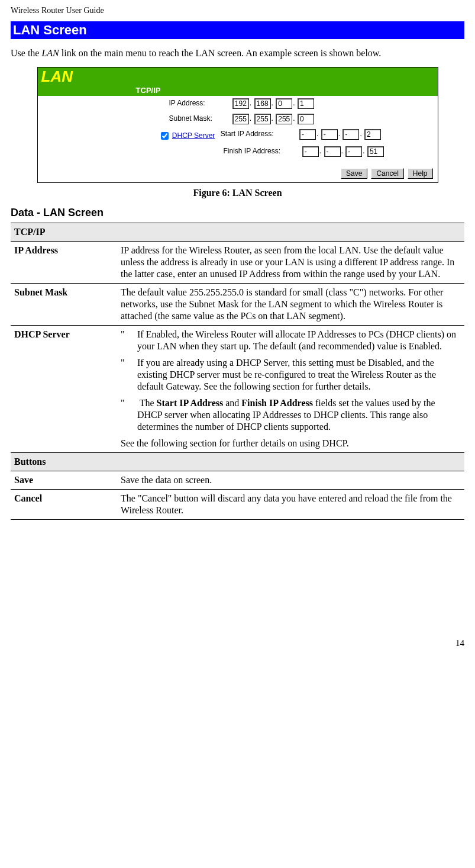  I want to click on section-row-buttons: Buttons, so click(238, 462).